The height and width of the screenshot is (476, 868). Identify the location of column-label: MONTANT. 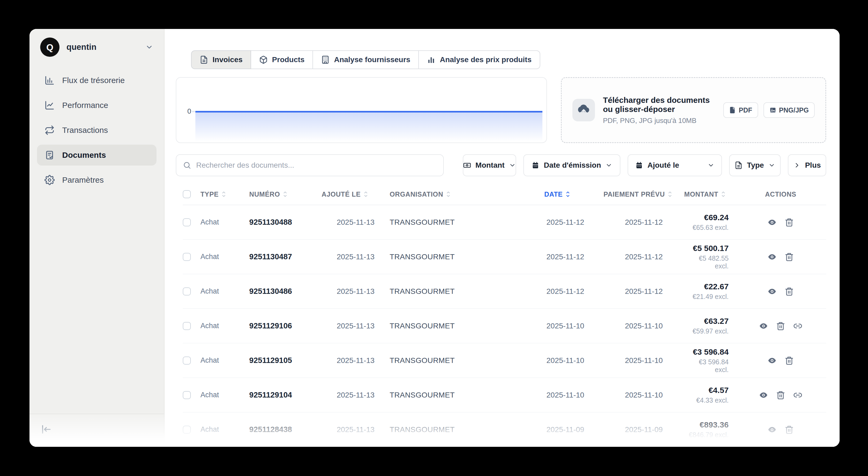
(701, 194).